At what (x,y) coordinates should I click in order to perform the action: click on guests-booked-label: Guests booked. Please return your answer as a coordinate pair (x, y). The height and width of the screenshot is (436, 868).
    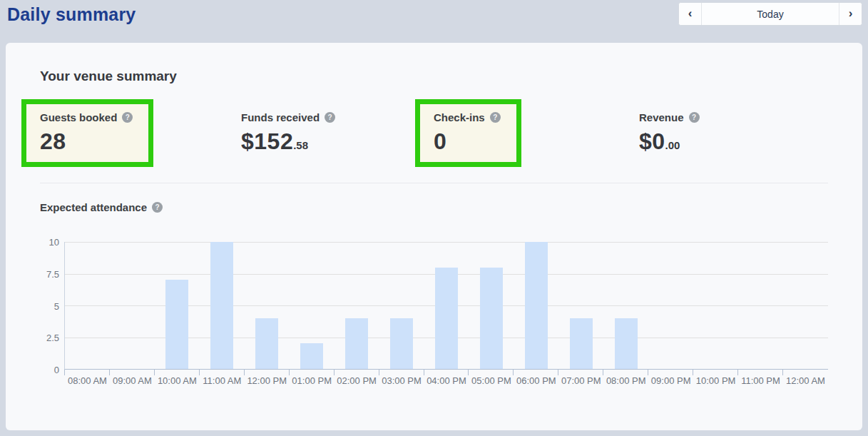
    Looking at the image, I should click on (78, 117).